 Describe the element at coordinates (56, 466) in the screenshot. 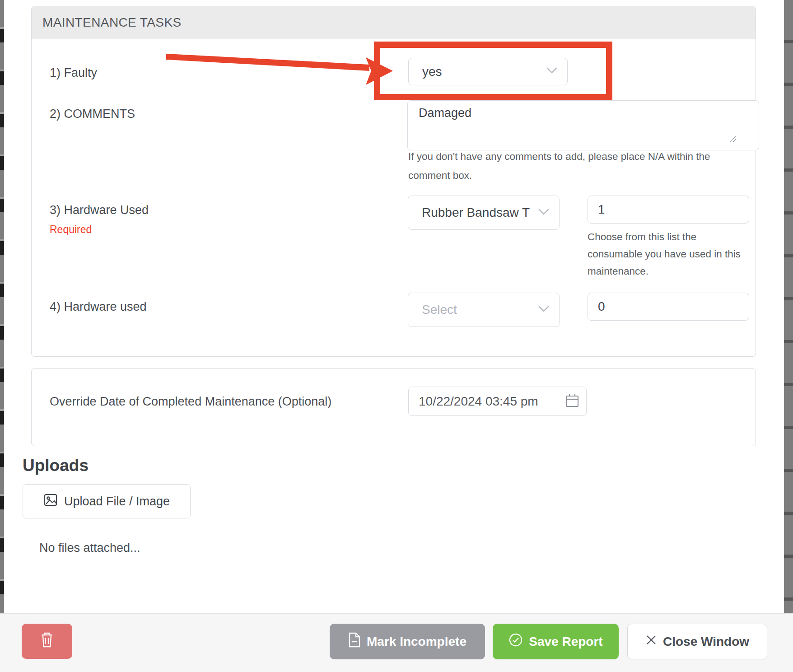

I see `uploads-heading: Uploads` at that location.